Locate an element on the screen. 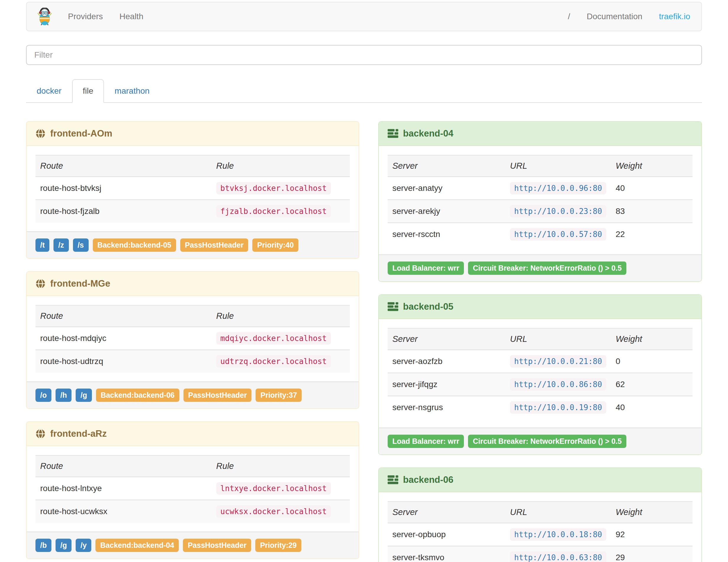 Image resolution: width=728 pixels, height=562 pixels. tab-docker: docker is located at coordinates (49, 91).